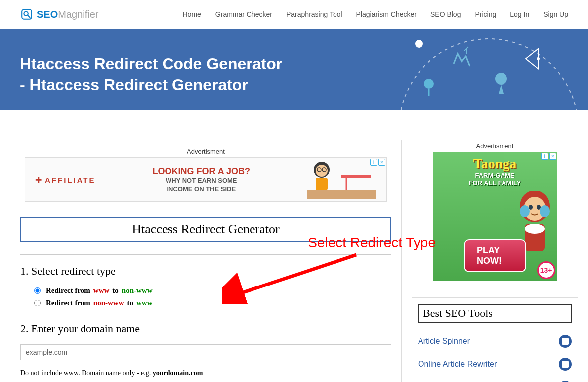  Describe the element at coordinates (520, 14) in the screenshot. I see `nav-login: Log In` at that location.